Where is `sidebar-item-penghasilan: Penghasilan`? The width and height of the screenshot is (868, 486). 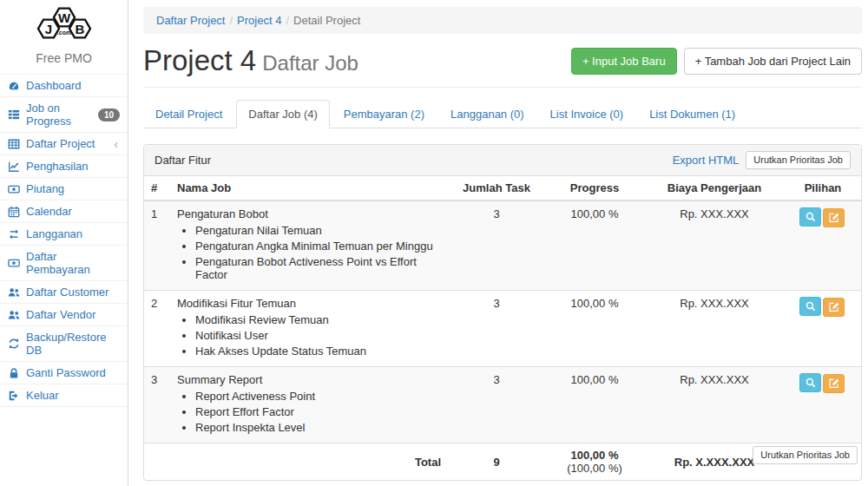 sidebar-item-penghasilan: Penghasilan is located at coordinates (64, 167).